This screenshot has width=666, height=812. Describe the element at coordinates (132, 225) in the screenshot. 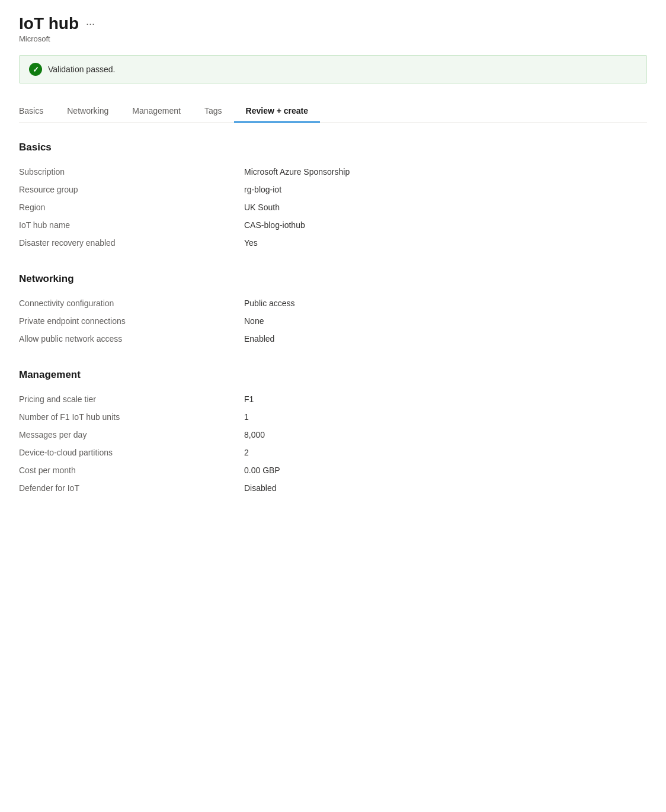

I see `field-label-iot-hub-name: IoT hub name` at that location.